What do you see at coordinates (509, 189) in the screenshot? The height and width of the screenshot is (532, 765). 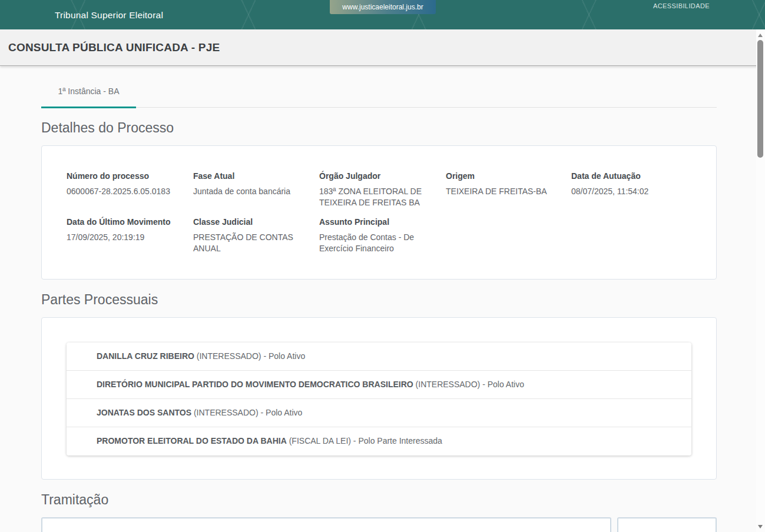 I see `field-origem: Origem TEIXEIRA DE FREITAS-BA` at bounding box center [509, 189].